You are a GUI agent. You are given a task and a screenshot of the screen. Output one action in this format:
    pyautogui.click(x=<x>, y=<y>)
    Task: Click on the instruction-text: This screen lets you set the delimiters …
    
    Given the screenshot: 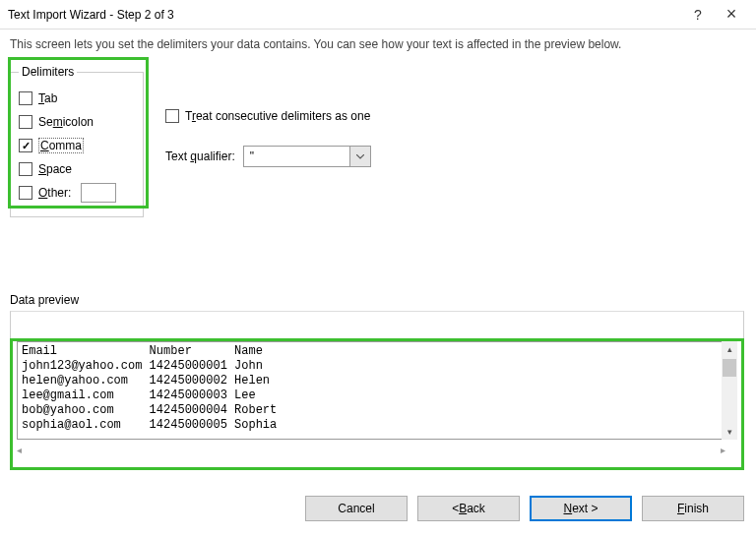 What is the action you would take?
    pyautogui.click(x=378, y=47)
    